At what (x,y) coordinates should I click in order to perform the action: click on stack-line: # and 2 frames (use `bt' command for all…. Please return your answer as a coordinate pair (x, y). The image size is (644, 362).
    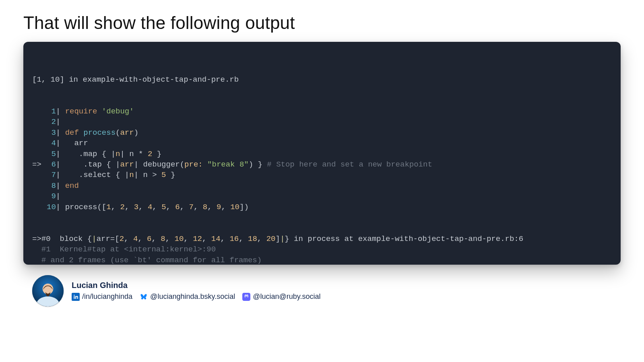
    Looking at the image, I should click on (322, 260).